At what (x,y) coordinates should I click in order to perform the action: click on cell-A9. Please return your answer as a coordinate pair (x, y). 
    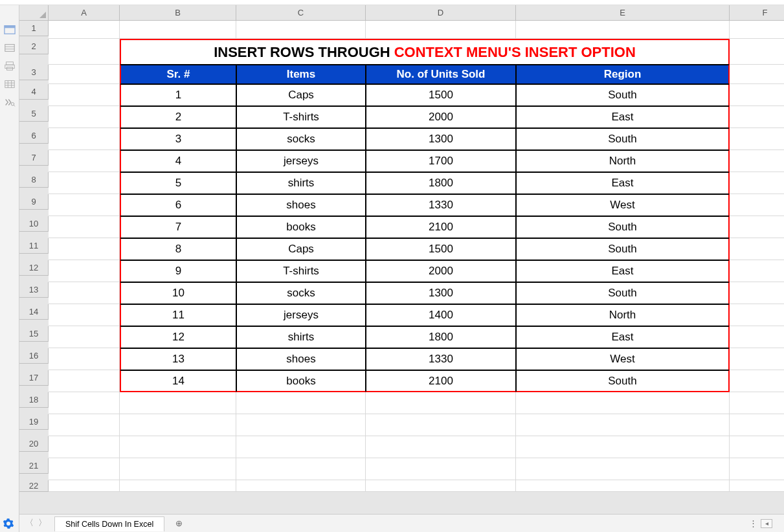
    Looking at the image, I should click on (84, 205).